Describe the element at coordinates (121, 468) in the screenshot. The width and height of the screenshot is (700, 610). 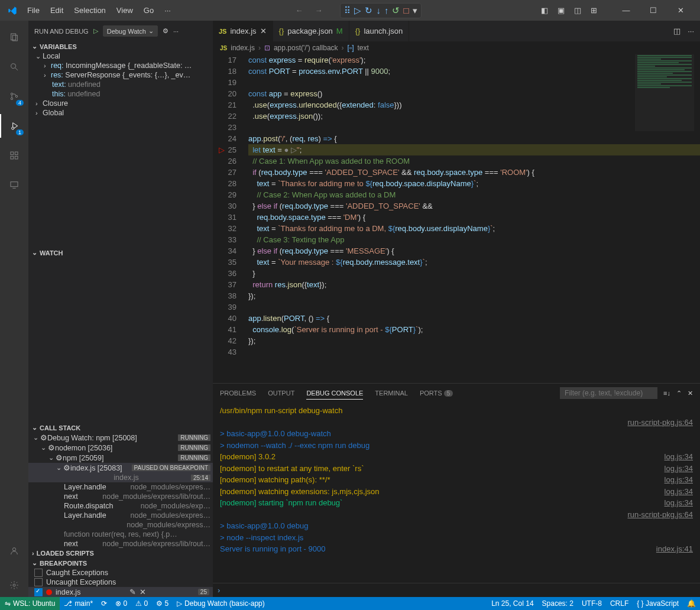
I see `stack-frame: ⌄ ⚙ index.js [25083]PAUSED ON BREAKPOINT` at that location.